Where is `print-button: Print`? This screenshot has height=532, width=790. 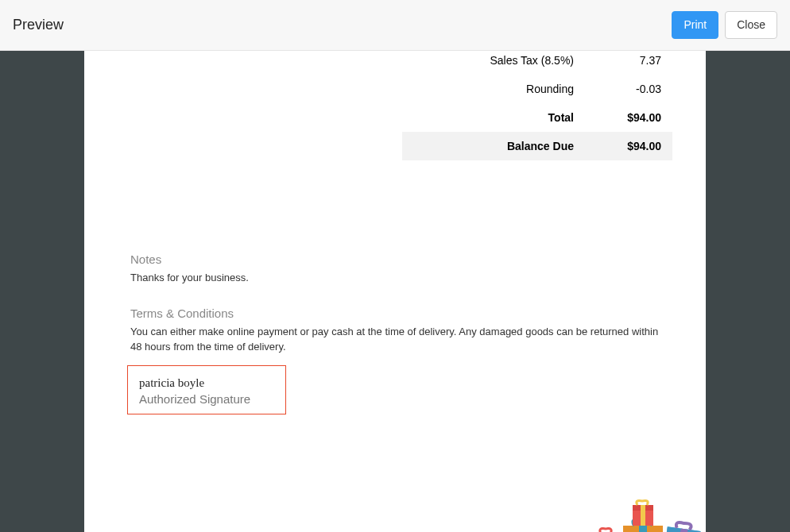
print-button: Print is located at coordinates (695, 25).